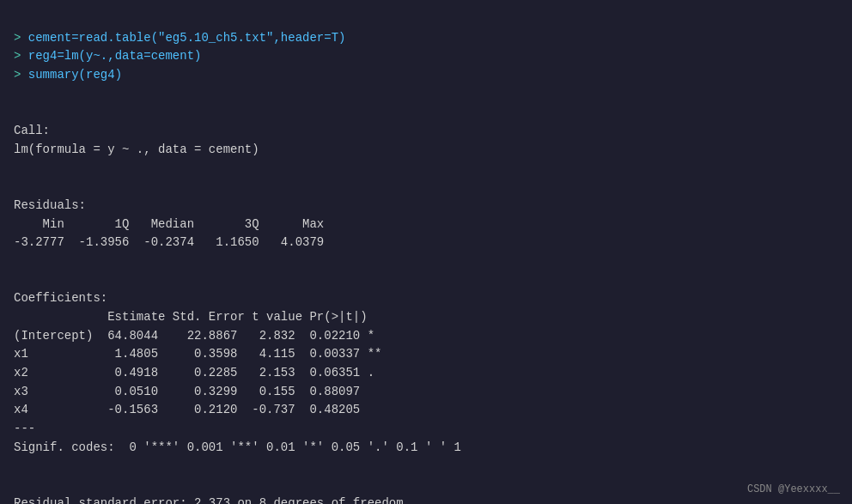 This screenshot has height=504, width=852. What do you see at coordinates (21, 56) in the screenshot?
I see `prompt-2: >` at bounding box center [21, 56].